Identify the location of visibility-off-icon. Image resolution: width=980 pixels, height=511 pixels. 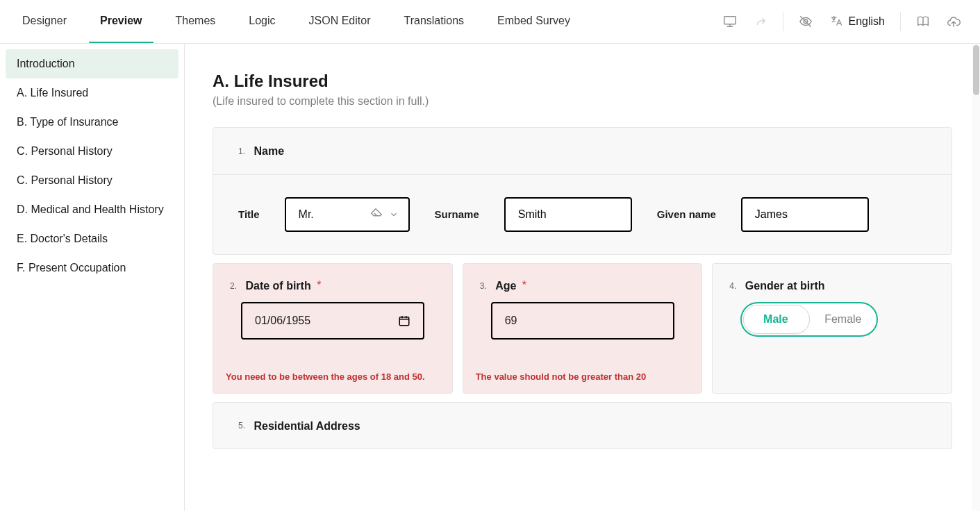
(806, 22).